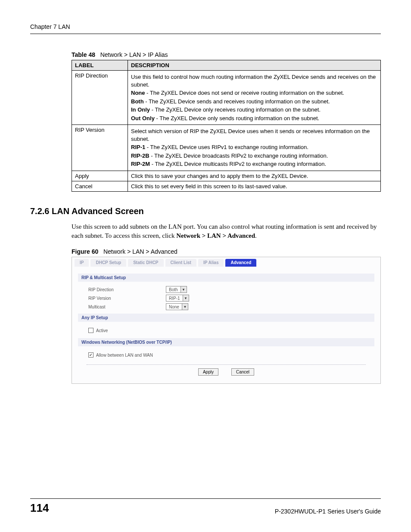 Image resolution: width=411 pixels, height=532 pixels. What do you see at coordinates (328, 511) in the screenshot?
I see `guide-name: P-2302HWUDL-P1 Series User's Guide` at bounding box center [328, 511].